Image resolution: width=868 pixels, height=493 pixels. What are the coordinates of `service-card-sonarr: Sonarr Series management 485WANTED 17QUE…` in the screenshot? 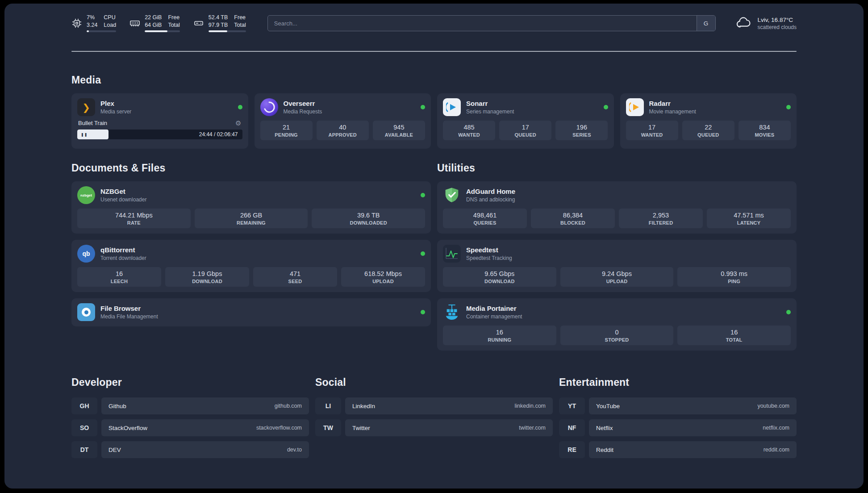 It's located at (526, 121).